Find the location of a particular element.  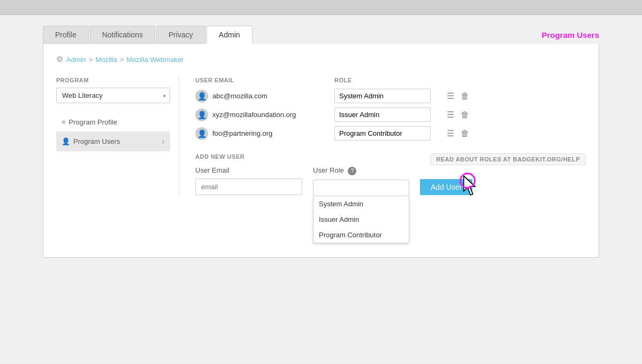

breadcrumb-admin: Admin is located at coordinates (76, 60).